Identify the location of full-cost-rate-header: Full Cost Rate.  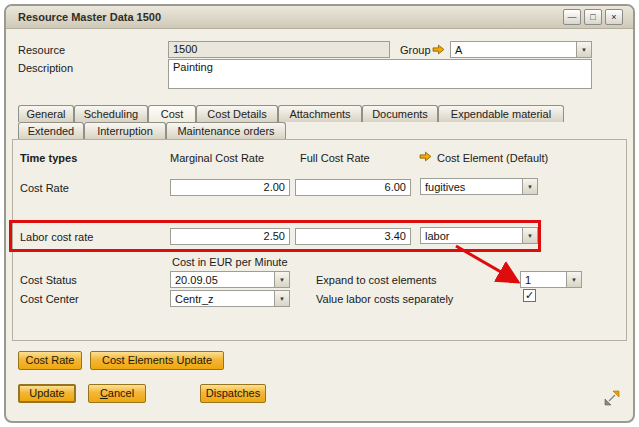
(335, 158).